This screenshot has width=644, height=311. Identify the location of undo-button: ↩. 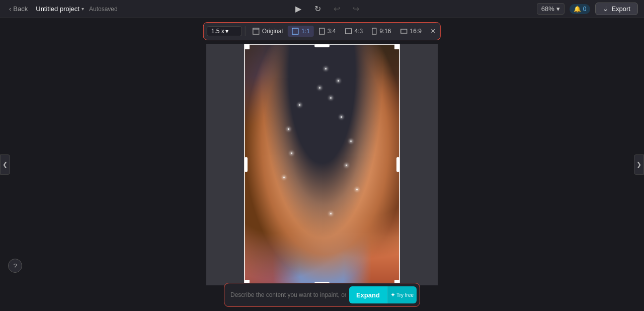
(337, 9).